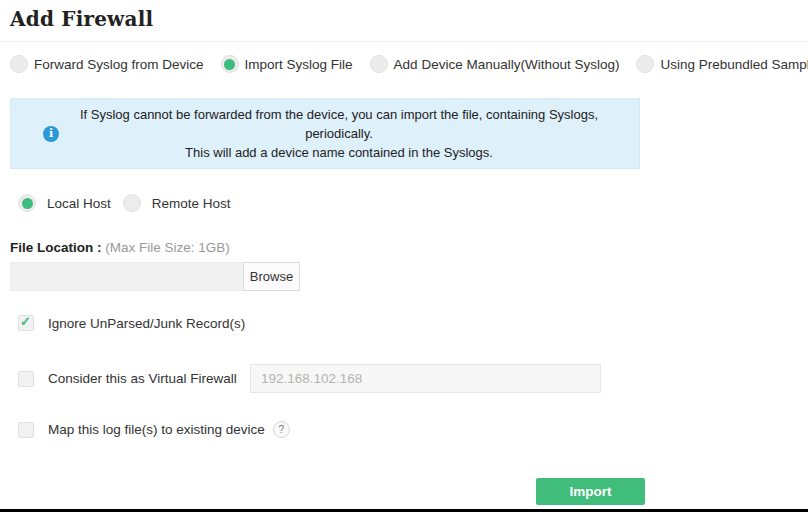 The height and width of the screenshot is (512, 808). I want to click on info-line-2: This will add a device name contained in…, so click(339, 152).